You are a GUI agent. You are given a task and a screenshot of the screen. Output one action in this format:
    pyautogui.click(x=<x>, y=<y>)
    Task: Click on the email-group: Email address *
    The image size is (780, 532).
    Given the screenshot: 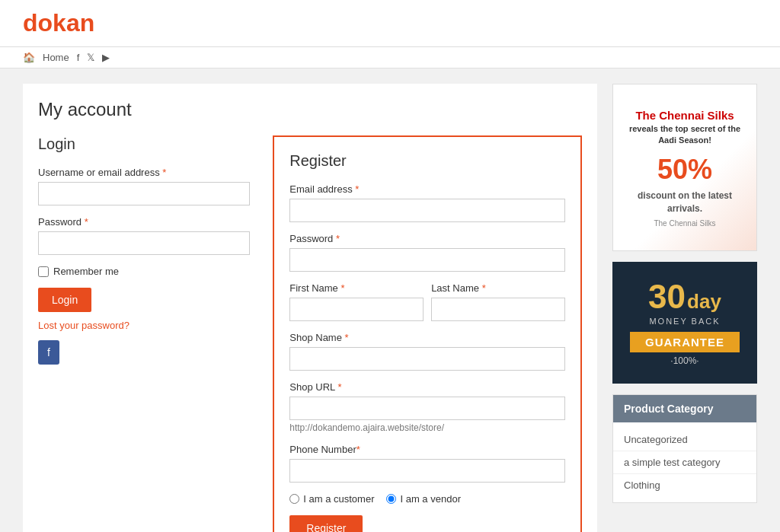 What is the action you would take?
    pyautogui.click(x=427, y=202)
    